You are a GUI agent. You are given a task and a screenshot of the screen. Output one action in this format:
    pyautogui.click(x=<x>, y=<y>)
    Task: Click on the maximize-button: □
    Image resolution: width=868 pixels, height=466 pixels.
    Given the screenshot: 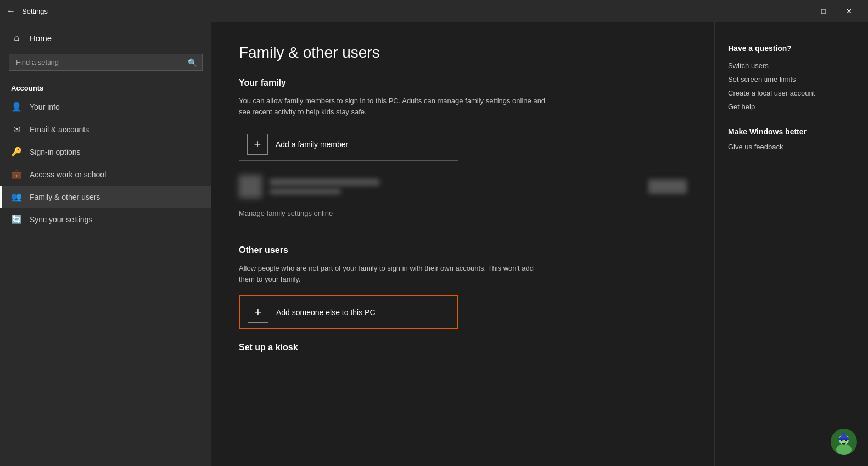 What is the action you would take?
    pyautogui.click(x=824, y=11)
    